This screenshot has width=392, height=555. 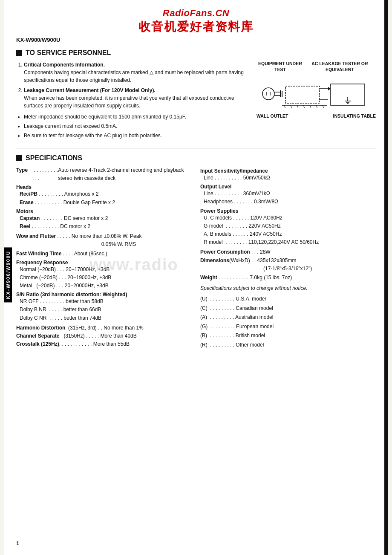 I want to click on model-r: (R) . . . . . . . . . Other model, so click(x=288, y=345).